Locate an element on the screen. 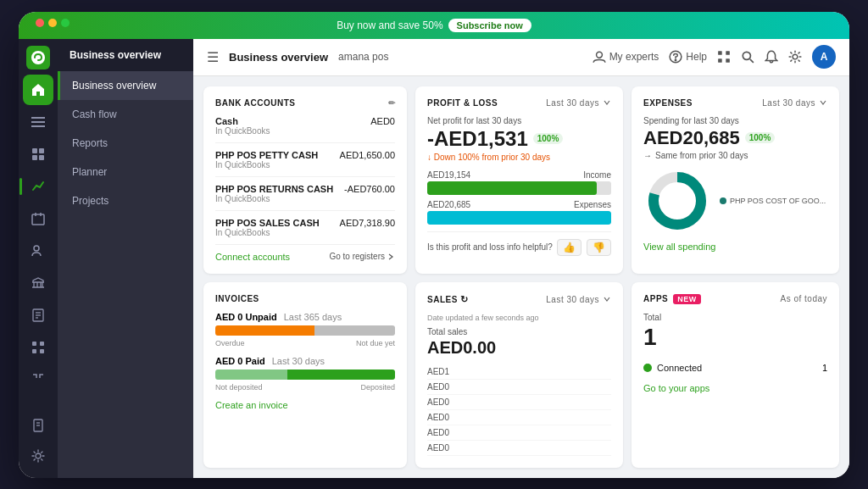  sidebar-icon-settings is located at coordinates (38, 456).